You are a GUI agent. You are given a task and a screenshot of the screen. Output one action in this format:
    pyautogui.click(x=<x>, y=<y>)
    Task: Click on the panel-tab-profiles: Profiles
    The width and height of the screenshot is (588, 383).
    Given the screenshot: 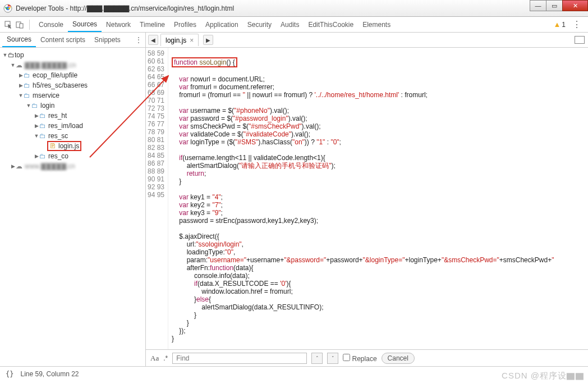 What is the action you would take?
    pyautogui.click(x=185, y=25)
    